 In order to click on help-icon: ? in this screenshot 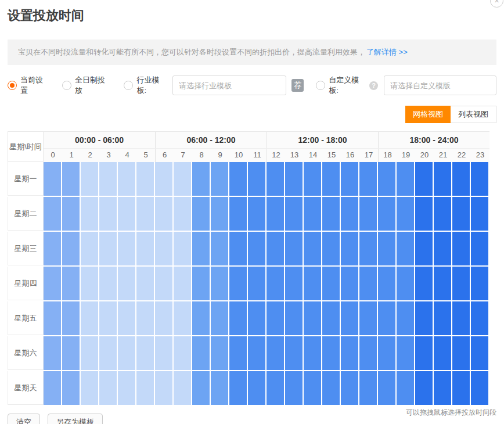, I will do `click(374, 86)`.